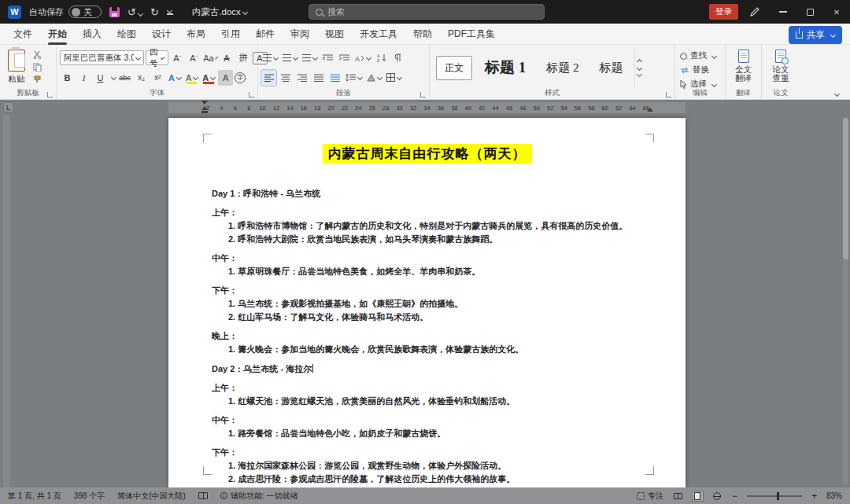 Image resolution: width=850 pixels, height=504 pixels. What do you see at coordinates (381, 58) in the screenshot?
I see `sort-button: AZ` at bounding box center [381, 58].